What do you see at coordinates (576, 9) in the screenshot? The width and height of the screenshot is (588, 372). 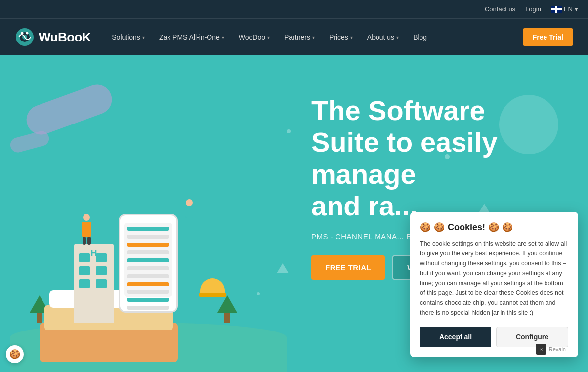 I see `chevron-down-icon: ▾` at bounding box center [576, 9].